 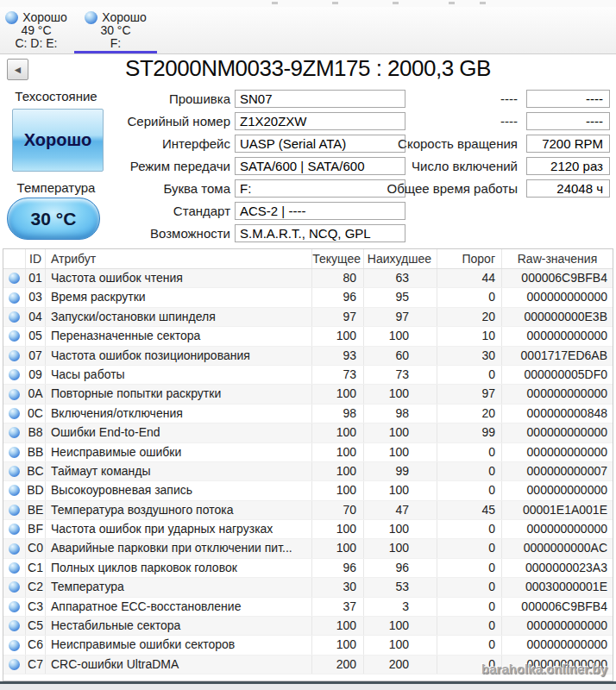 I want to click on attribute-id-cell: BC, so click(x=36, y=471).